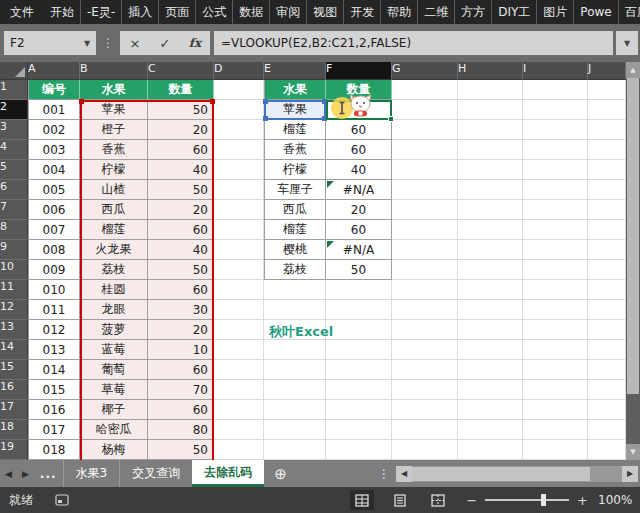 The height and width of the screenshot is (513, 640). What do you see at coordinates (607, 390) in the screenshot?
I see `cell-J16` at bounding box center [607, 390].